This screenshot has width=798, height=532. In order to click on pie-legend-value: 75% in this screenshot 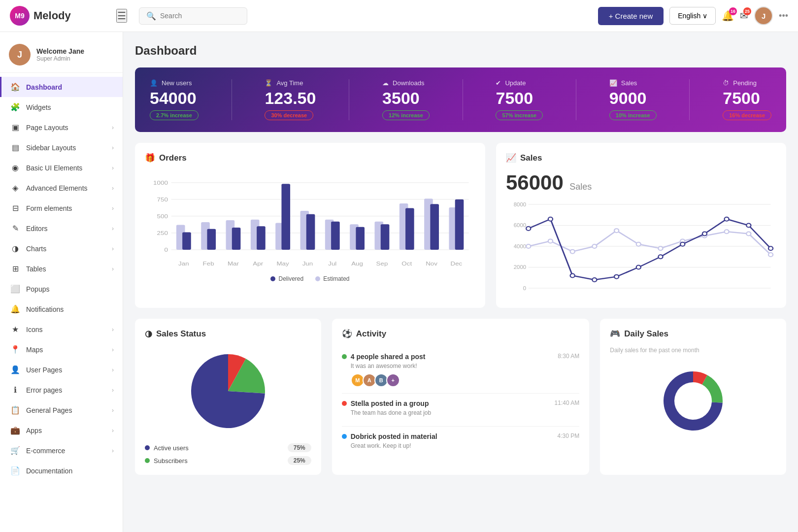, I will do `click(299, 448)`.